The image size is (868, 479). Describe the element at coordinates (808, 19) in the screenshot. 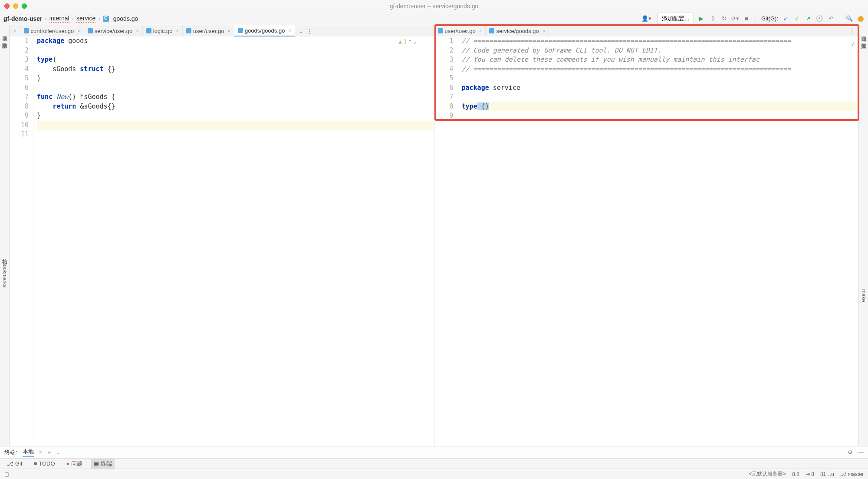

I see `git-push-icon: ↗` at that location.